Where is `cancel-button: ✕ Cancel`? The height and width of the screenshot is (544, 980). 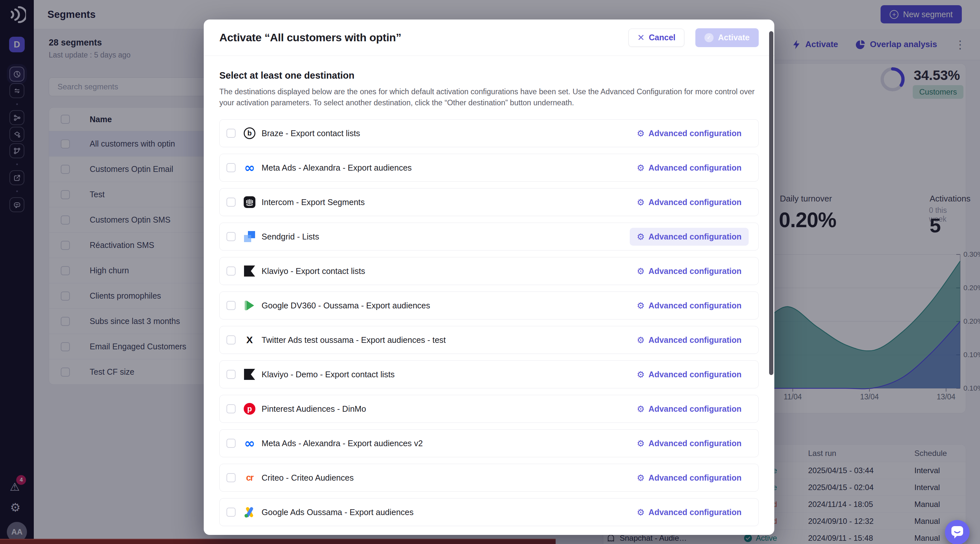 cancel-button: ✕ Cancel is located at coordinates (657, 38).